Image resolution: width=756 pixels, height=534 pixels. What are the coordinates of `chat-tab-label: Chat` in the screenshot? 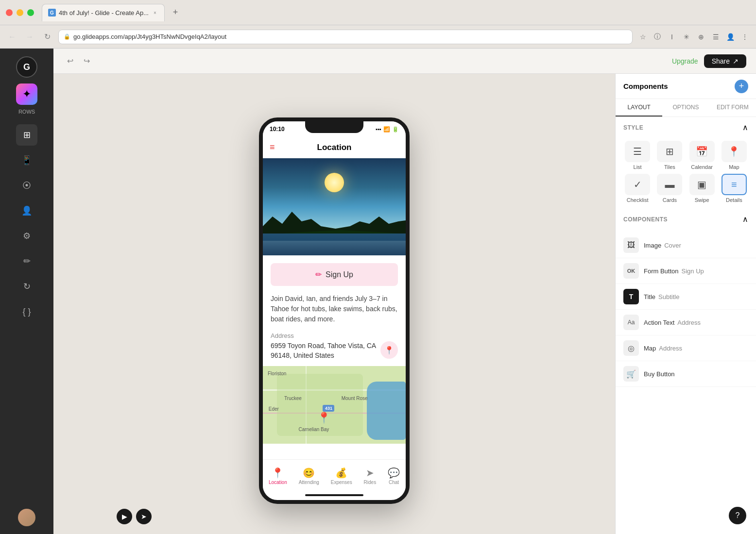 It's located at (394, 483).